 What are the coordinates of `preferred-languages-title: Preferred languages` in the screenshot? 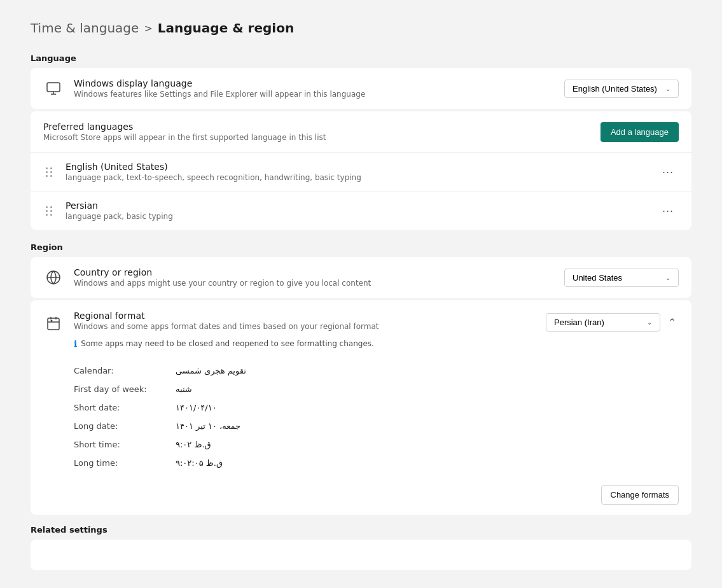 It's located at (322, 127).